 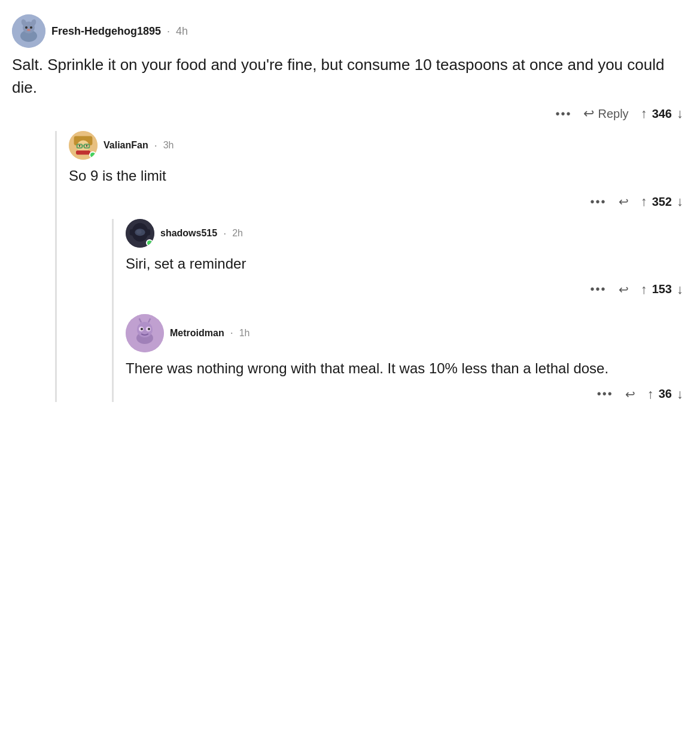 I want to click on more-options-button: •••, so click(x=564, y=114).